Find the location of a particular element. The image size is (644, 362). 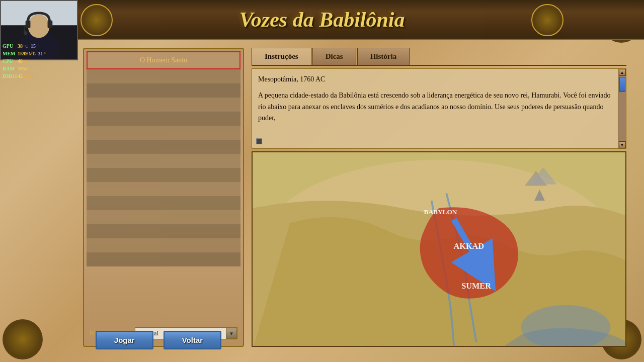

back-button: Voltar is located at coordinates (192, 340).